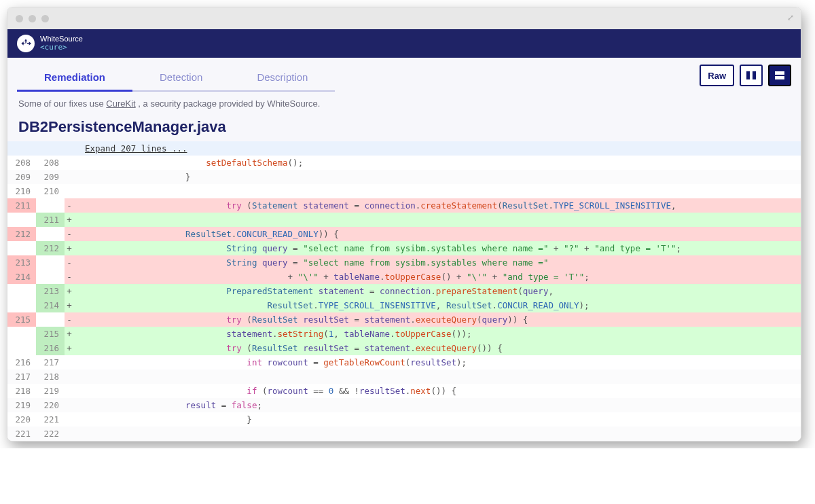 The width and height of the screenshot is (815, 504). I want to click on diff-line: 214+ ResultSet.TYPE_SCROLL_INSENSITIVE, …, so click(404, 306).